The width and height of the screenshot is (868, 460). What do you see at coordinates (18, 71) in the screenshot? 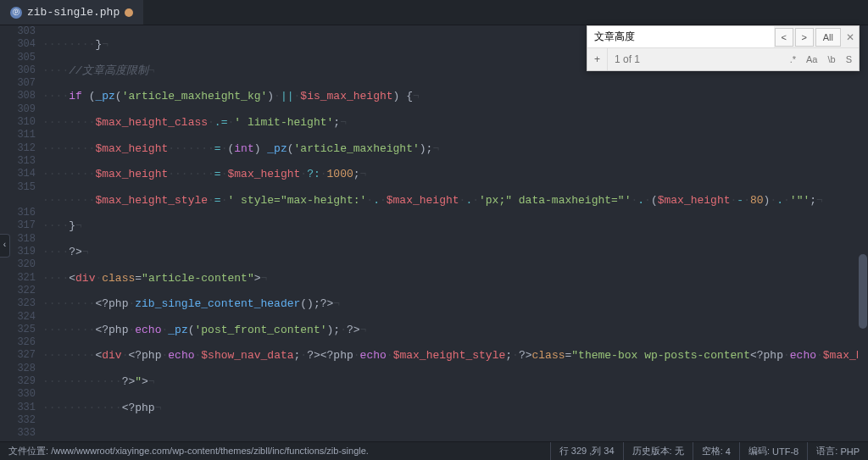
I see `line-number: 306` at bounding box center [18, 71].